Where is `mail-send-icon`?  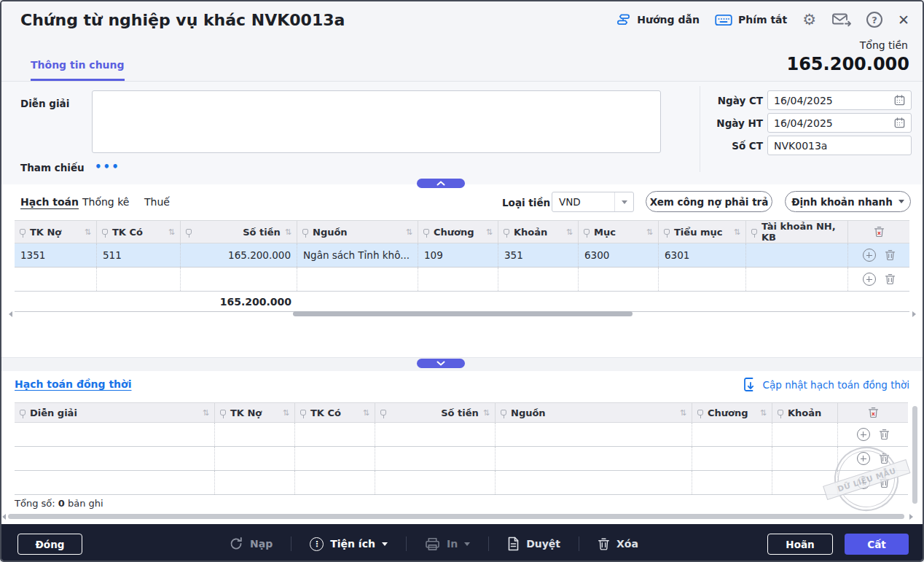
mail-send-icon is located at coordinates (841, 20).